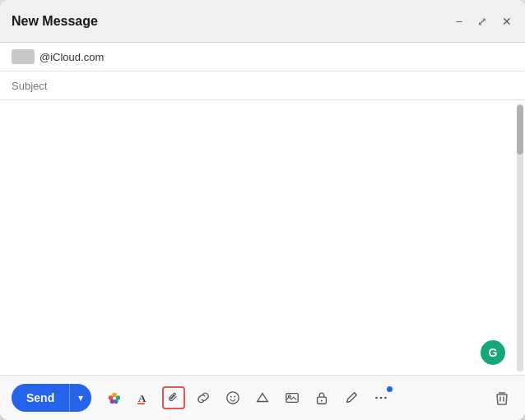 The image size is (525, 420). Describe the element at coordinates (502, 398) in the screenshot. I see `delete-button` at that location.